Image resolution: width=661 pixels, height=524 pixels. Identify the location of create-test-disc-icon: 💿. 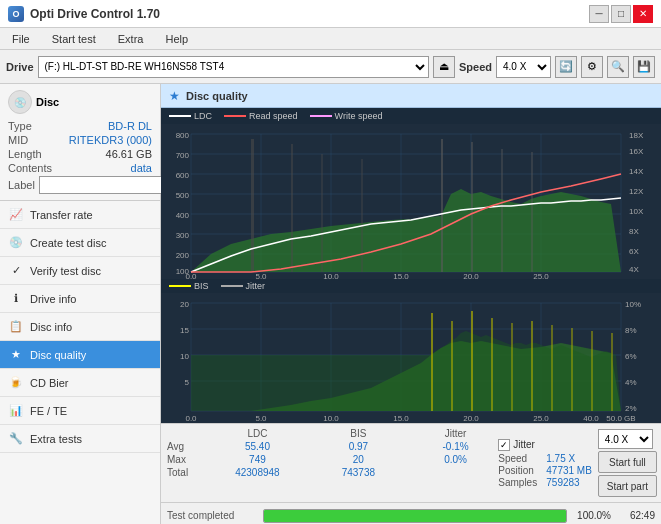
(16, 243).